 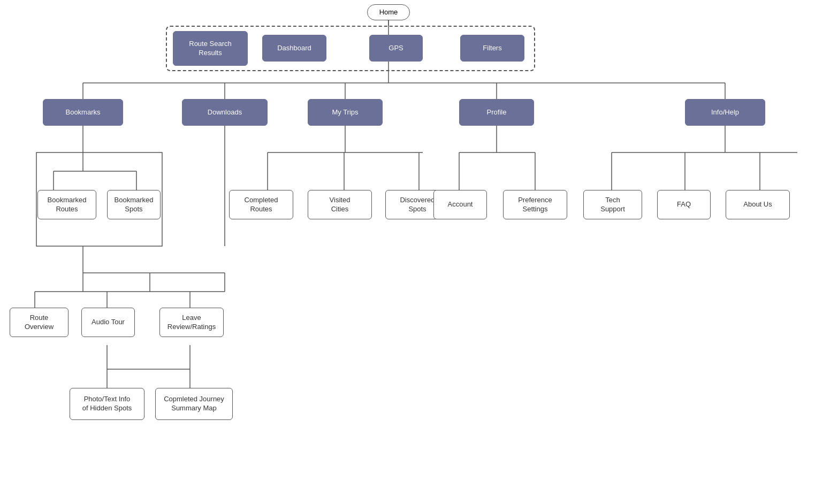 What do you see at coordinates (725, 112) in the screenshot?
I see `info-help-node: Info/Help` at bounding box center [725, 112].